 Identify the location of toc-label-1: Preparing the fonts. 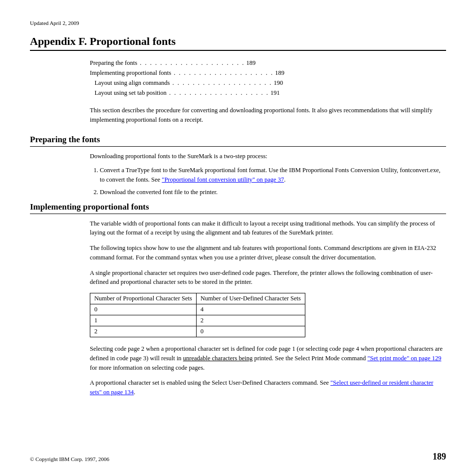
(114, 63).